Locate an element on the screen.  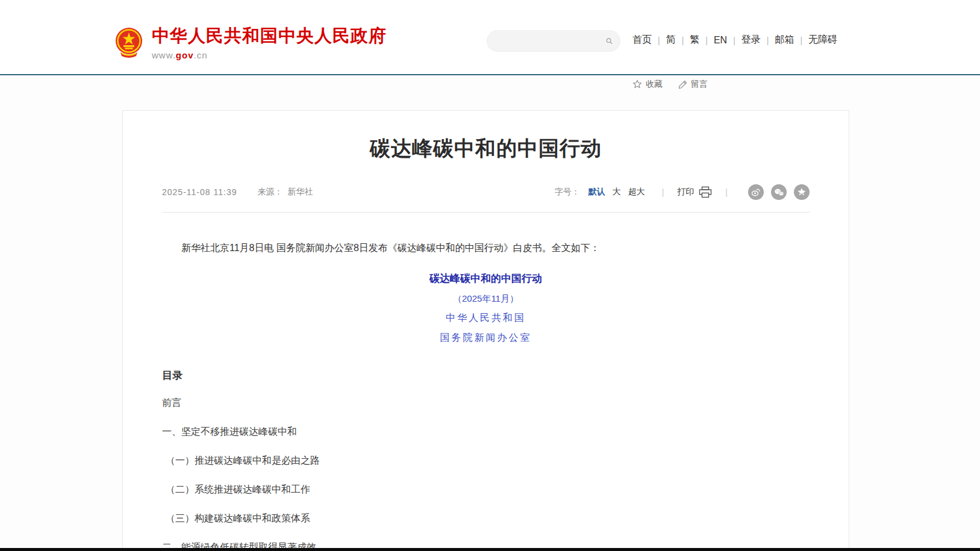
star-icon is located at coordinates (637, 84).